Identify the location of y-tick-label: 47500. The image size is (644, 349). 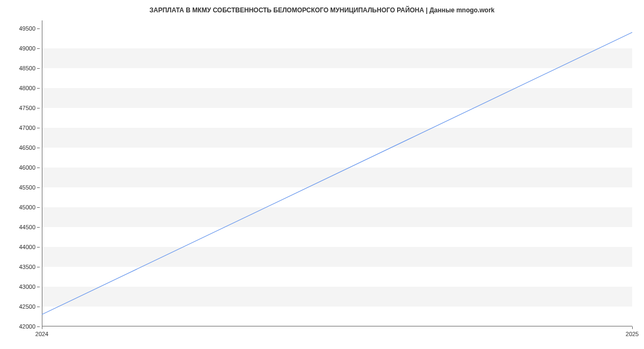
(27, 108).